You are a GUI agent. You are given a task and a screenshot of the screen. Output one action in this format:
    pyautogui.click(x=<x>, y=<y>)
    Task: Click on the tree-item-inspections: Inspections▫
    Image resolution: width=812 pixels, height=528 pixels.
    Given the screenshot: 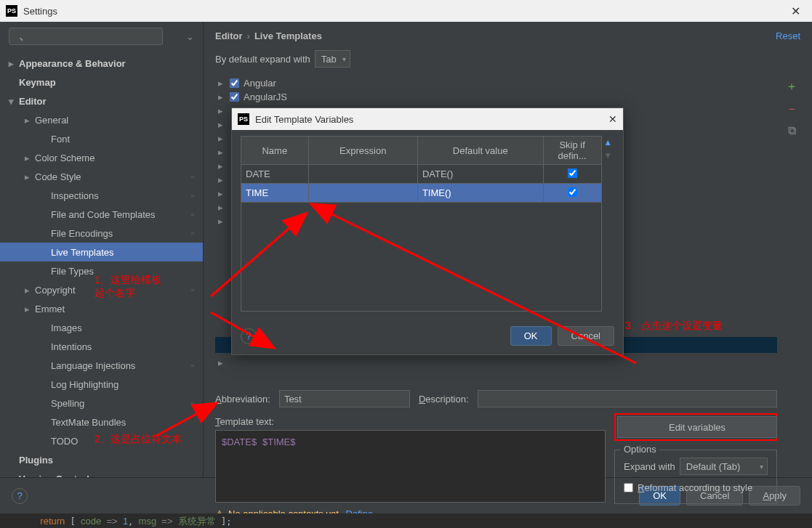 What is the action you would take?
    pyautogui.click(x=102, y=195)
    